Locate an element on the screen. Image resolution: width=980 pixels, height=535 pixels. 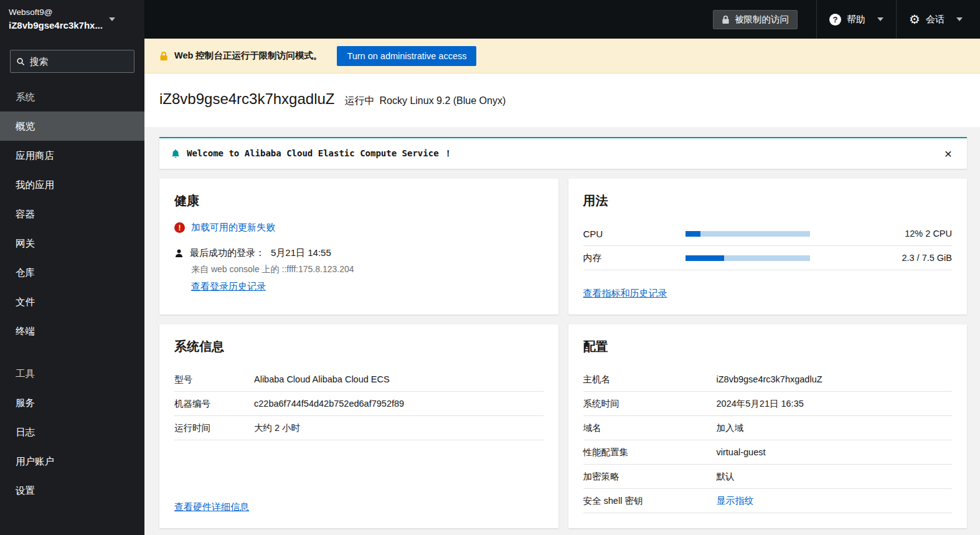
performance-profile-value: virtual-guest is located at coordinates (741, 452).